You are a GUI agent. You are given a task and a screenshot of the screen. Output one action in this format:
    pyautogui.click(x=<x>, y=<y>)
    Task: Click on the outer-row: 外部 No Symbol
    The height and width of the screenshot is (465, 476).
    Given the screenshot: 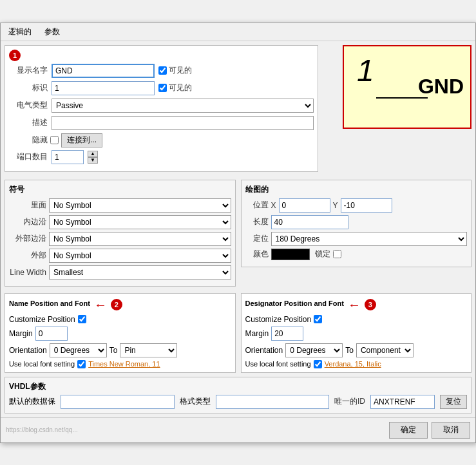 What is the action you would take?
    pyautogui.click(x=120, y=256)
    